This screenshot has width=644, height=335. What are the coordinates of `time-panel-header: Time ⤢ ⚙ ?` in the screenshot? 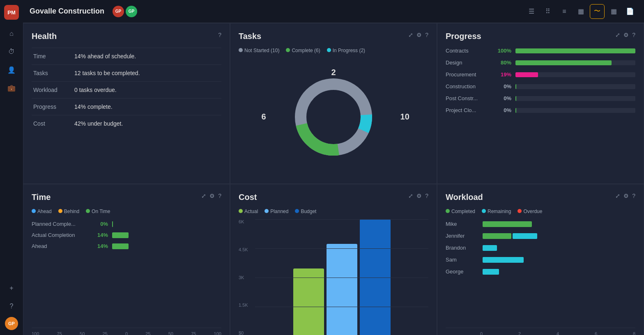 It's located at (126, 197).